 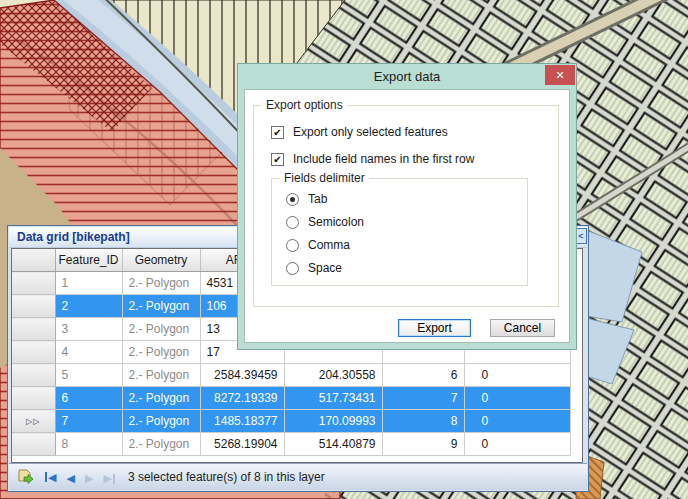 What do you see at coordinates (50, 478) in the screenshot?
I see `first-record-button: ◀` at bounding box center [50, 478].